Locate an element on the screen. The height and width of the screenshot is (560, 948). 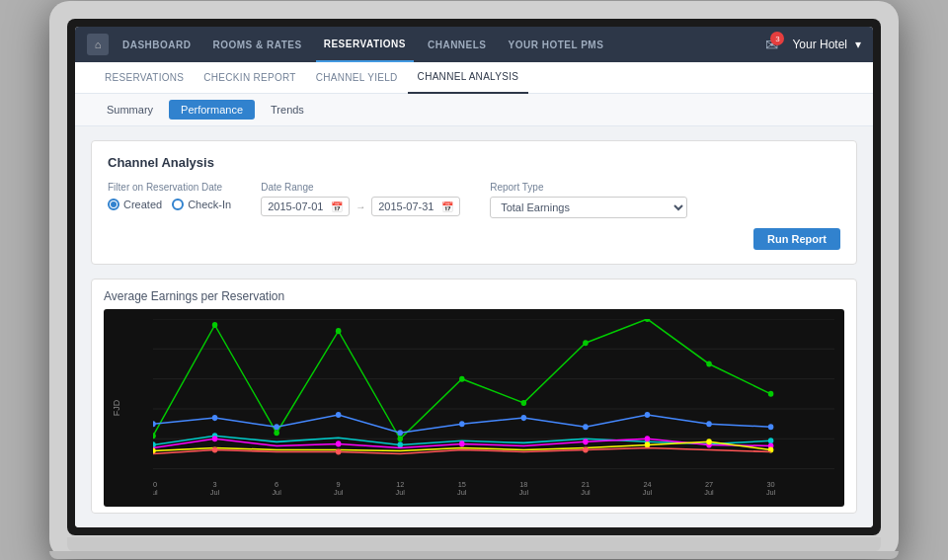
home-icon: ⌂ is located at coordinates (98, 44).